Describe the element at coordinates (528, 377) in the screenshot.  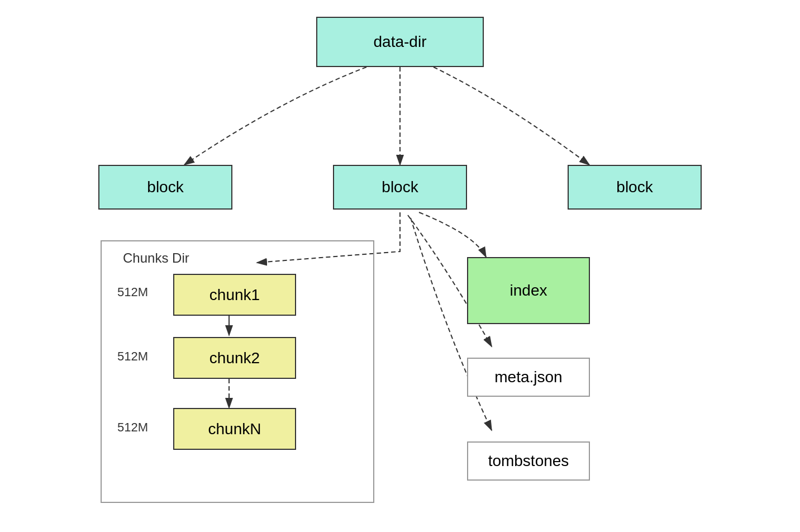
I see `meta-json-node: meta.json` at that location.